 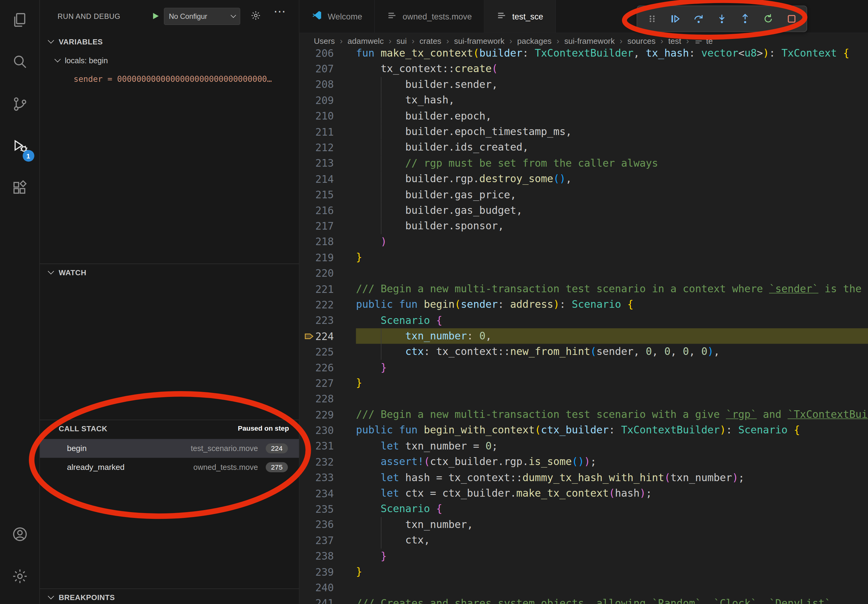 What do you see at coordinates (324, 336) in the screenshot?
I see `line-number: 224` at bounding box center [324, 336].